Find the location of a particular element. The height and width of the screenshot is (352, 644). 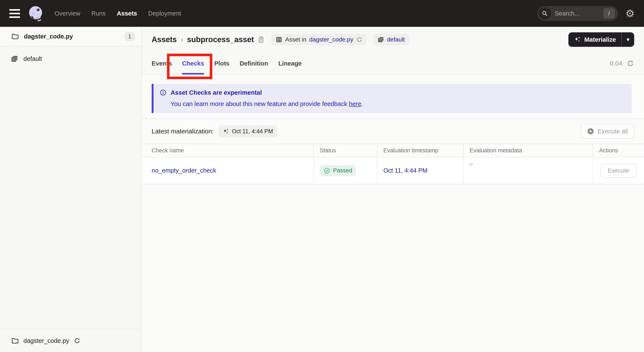

latest-materialization-timestamp: Oct 11, 4:44 PM is located at coordinates (248, 131).